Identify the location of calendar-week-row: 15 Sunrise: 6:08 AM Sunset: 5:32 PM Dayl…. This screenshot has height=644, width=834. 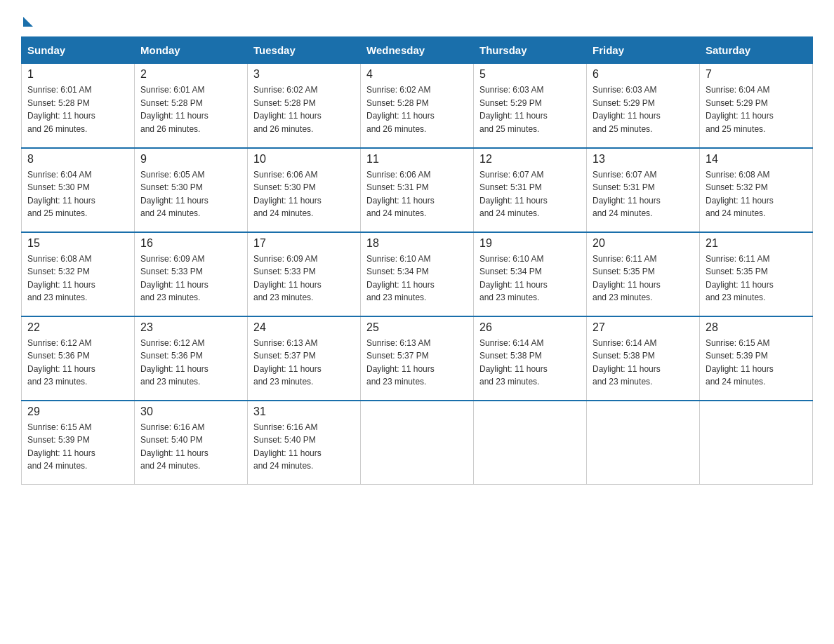
(417, 274).